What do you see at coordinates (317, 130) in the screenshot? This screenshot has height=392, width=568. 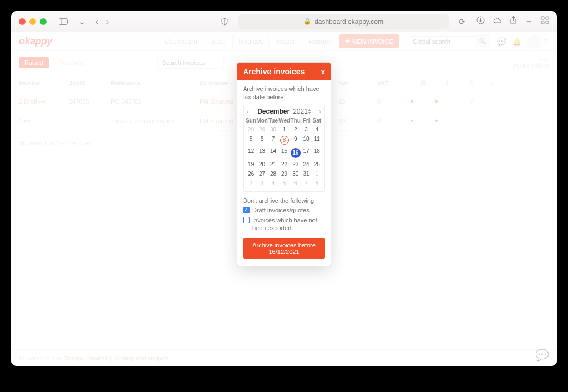 I see `calendar-day: 4` at bounding box center [317, 130].